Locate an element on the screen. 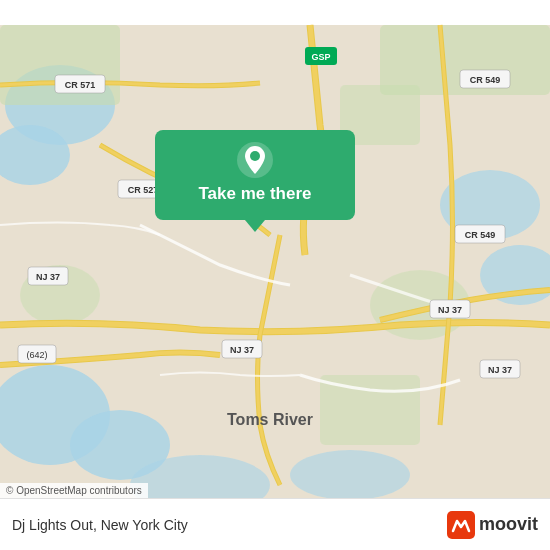 This screenshot has width=550, height=550. svg-text: (642) is located at coordinates (36, 355).